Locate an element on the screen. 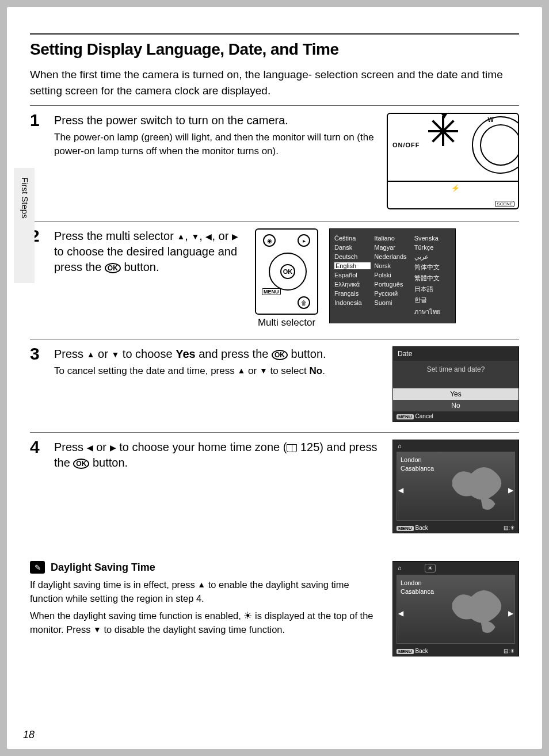  menu-button-label: MENU is located at coordinates (272, 292).